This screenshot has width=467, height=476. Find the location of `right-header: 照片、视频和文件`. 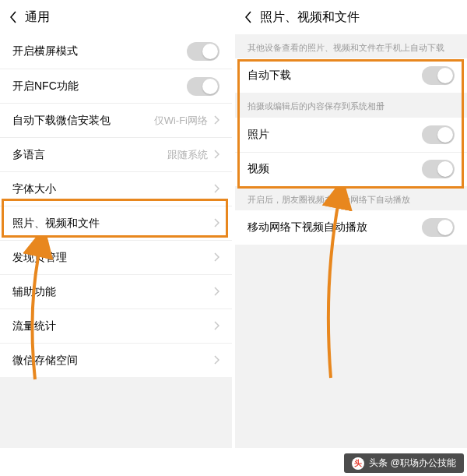

right-header: 照片、视频和文件 is located at coordinates (351, 17).